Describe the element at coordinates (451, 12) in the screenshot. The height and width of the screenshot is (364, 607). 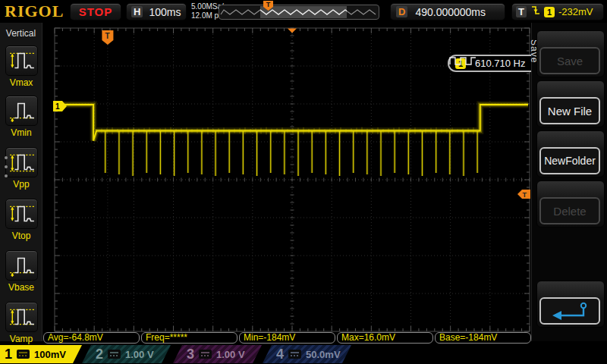
I see `delay-value: 490.000000ms` at that location.